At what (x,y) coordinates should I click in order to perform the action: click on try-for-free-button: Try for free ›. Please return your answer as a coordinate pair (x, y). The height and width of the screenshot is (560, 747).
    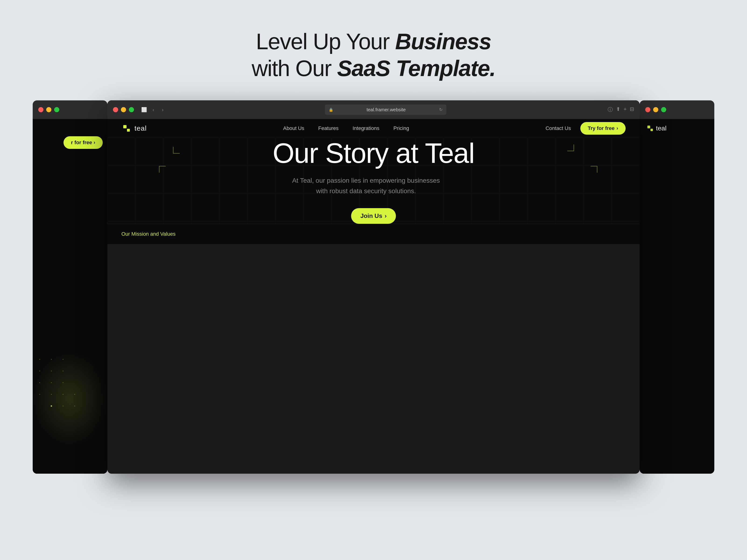
    Looking at the image, I should click on (603, 128).